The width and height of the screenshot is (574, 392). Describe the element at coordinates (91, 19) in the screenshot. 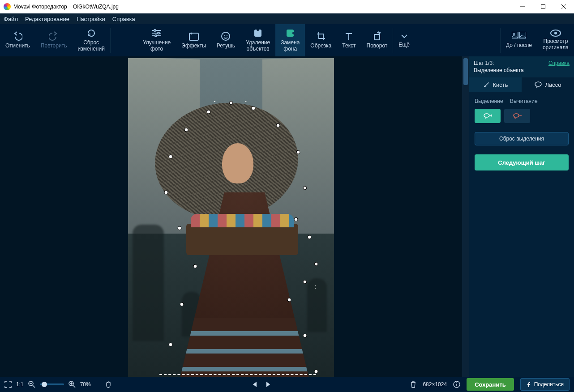

I see `menu-settings: Настройки` at that location.